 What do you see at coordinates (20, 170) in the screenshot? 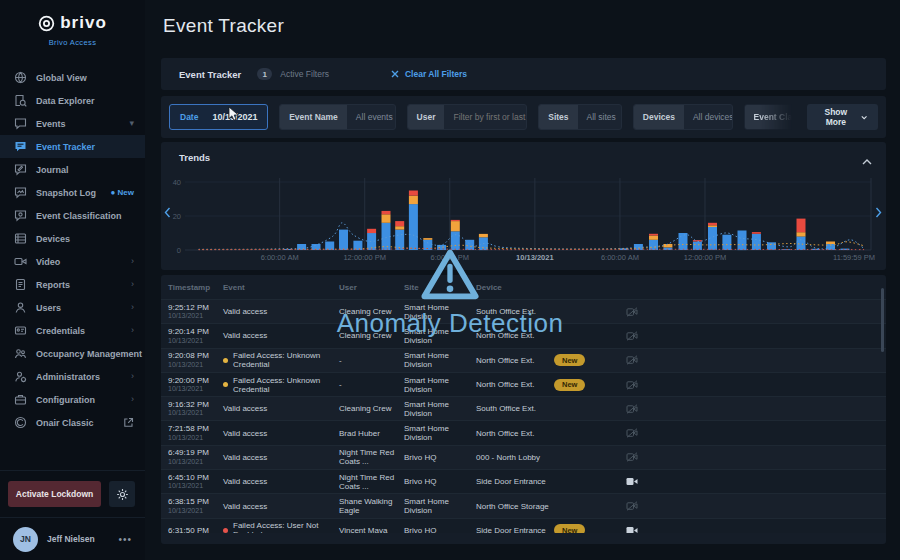
I see `journal-icon` at bounding box center [20, 170].